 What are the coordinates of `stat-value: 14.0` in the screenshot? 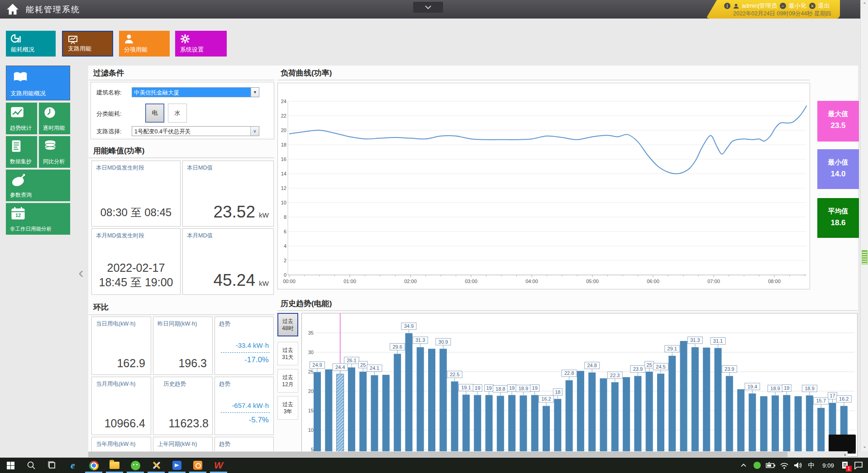 It's located at (838, 174).